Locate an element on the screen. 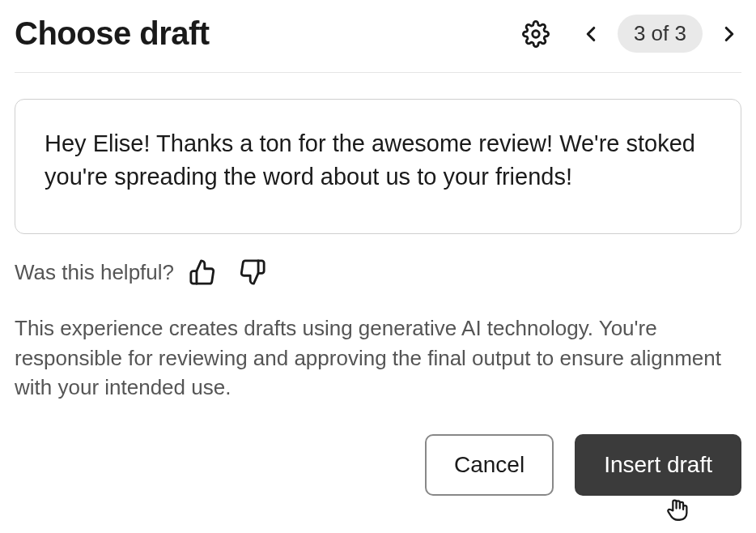  chevron-left-icon is located at coordinates (591, 34).